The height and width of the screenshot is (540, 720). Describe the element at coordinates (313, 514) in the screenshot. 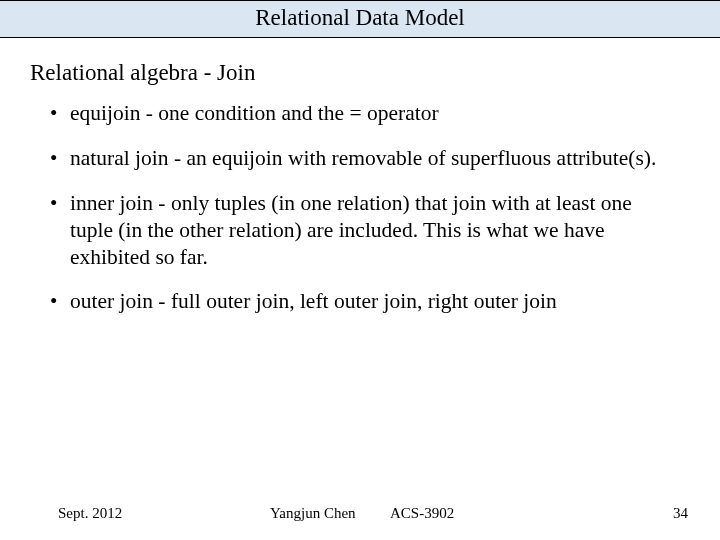

I see `footer-author: Yangjun Chen` at that location.